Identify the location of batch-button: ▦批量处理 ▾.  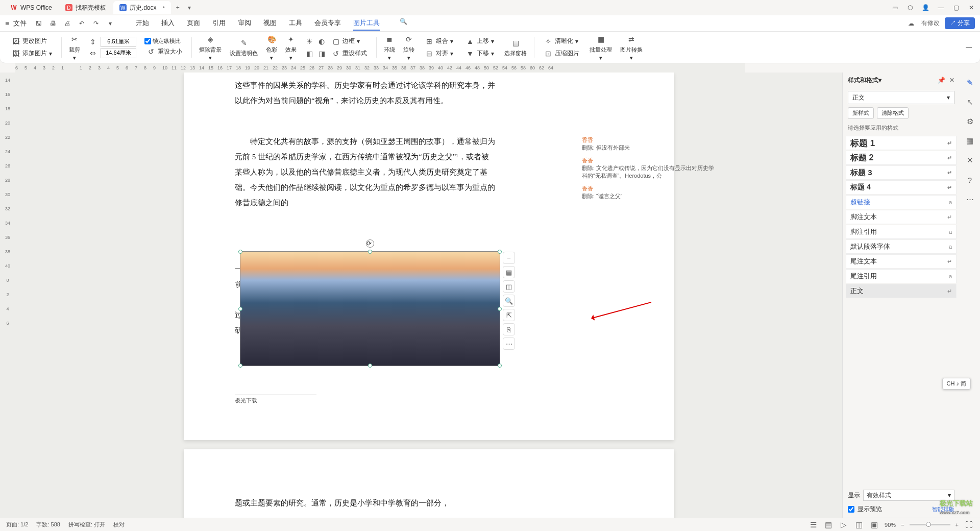
(601, 47).